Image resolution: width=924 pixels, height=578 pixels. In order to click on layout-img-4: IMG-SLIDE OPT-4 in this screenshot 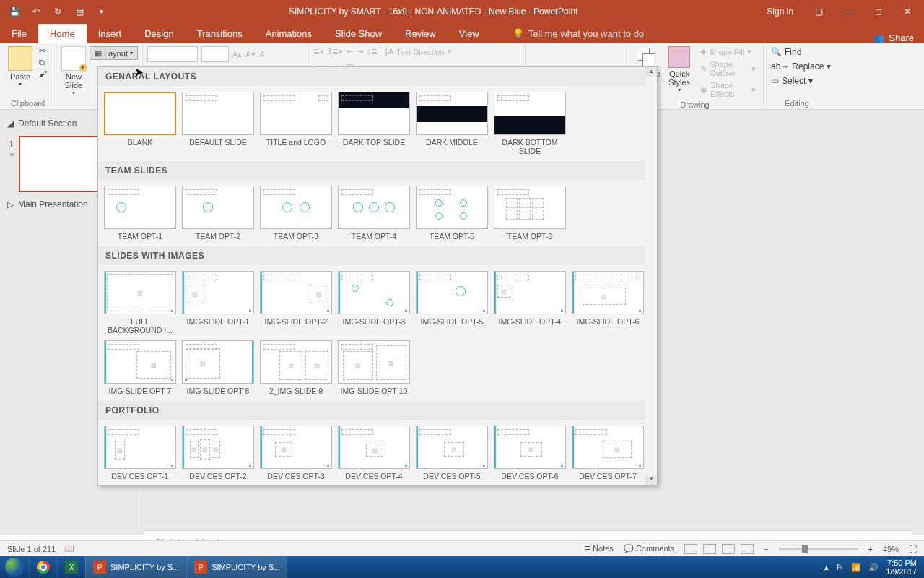, I will do `click(530, 303)`.